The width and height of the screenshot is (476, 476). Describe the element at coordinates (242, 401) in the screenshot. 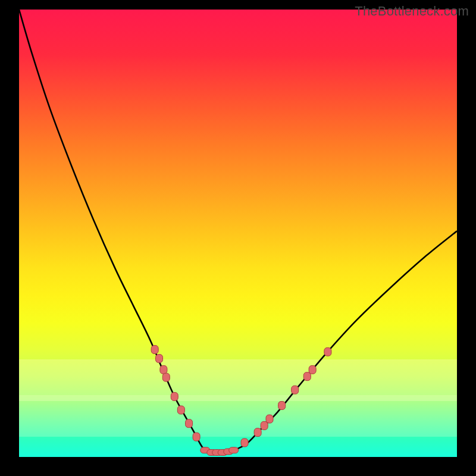

I see `marker-group` at that location.